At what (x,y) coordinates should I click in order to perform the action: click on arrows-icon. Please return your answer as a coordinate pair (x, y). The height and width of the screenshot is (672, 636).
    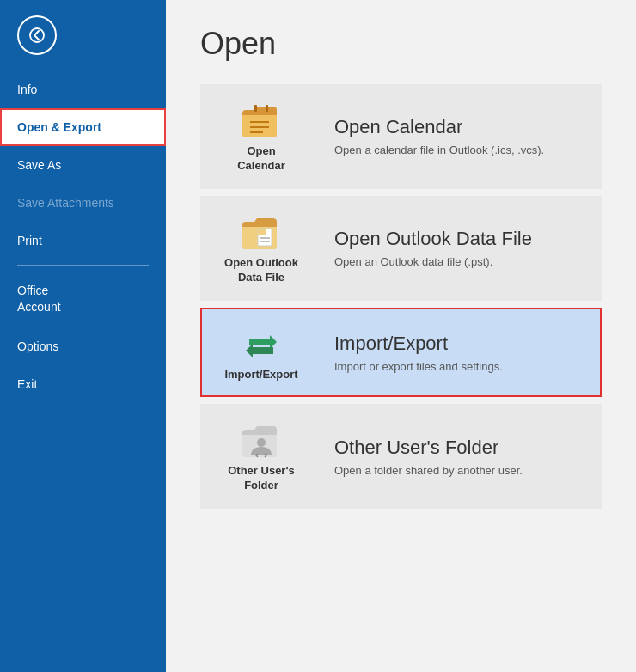
    Looking at the image, I should click on (261, 345).